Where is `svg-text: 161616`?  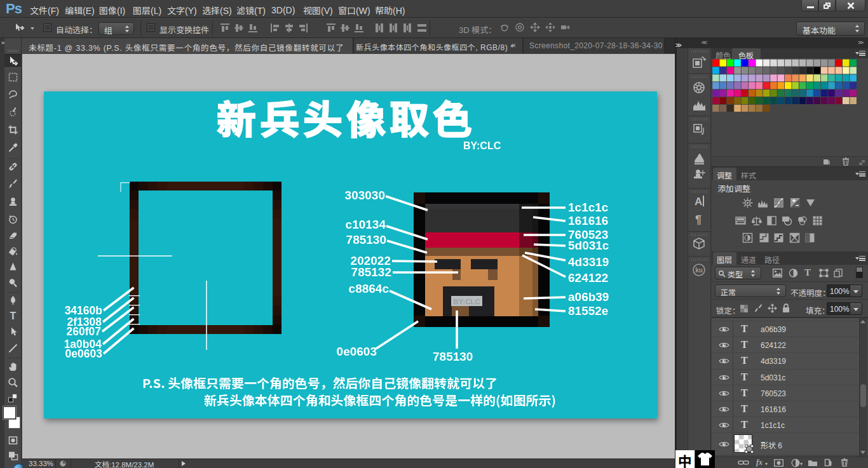
svg-text: 161616 is located at coordinates (588, 221).